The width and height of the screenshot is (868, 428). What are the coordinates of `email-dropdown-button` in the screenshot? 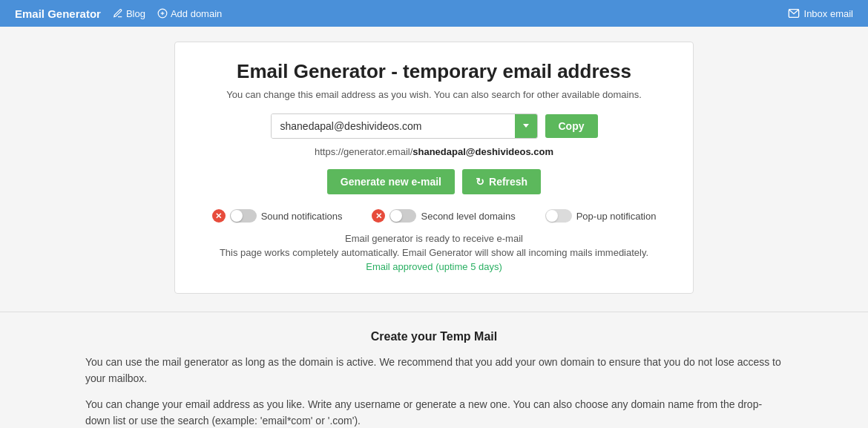 It's located at (526, 126).